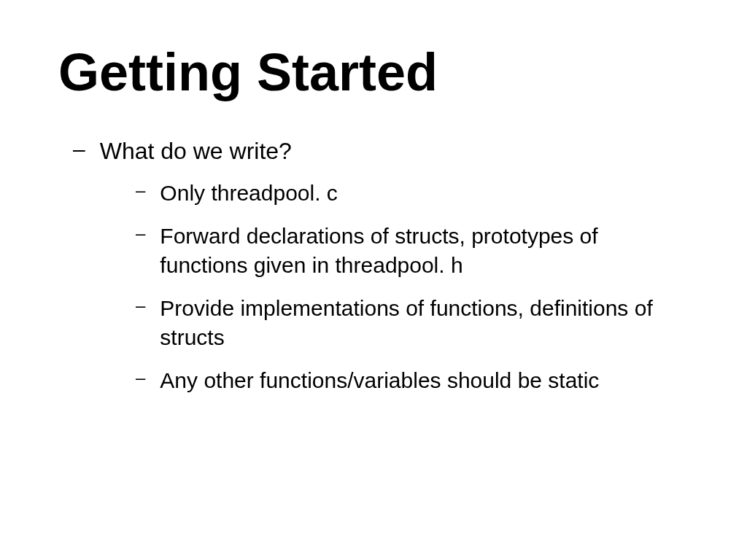 The height and width of the screenshot is (560, 747). Describe the element at coordinates (248, 194) in the screenshot. I see `list-item-text: Only threadpool. c` at that location.